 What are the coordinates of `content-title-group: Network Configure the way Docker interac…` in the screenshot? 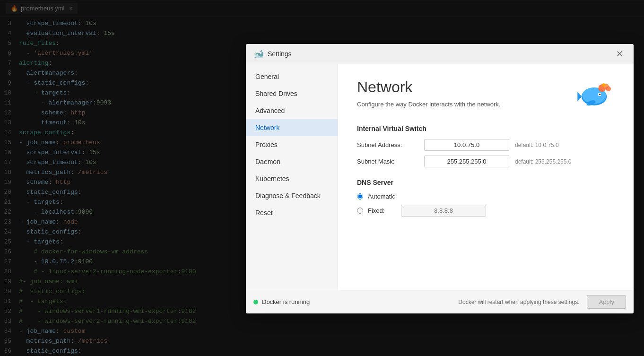 It's located at (428, 94).